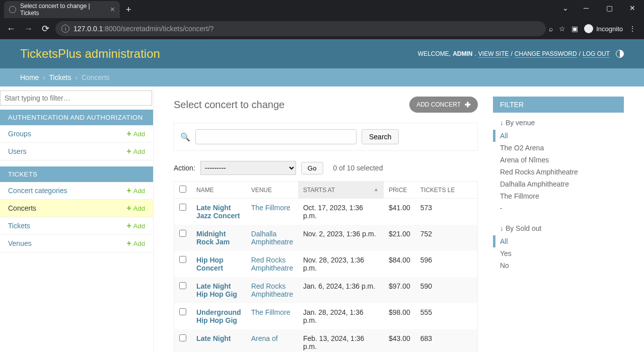  What do you see at coordinates (603, 29) in the screenshot?
I see `incognito-indicator: Incognito` at bounding box center [603, 29].